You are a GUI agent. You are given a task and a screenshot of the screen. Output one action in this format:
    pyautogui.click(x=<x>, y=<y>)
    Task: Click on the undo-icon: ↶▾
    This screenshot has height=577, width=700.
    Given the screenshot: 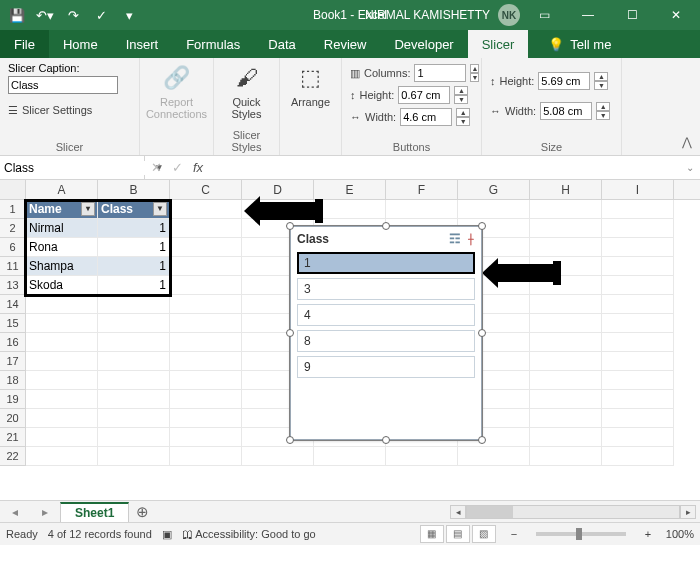 What is the action you would take?
    pyautogui.click(x=45, y=15)
    